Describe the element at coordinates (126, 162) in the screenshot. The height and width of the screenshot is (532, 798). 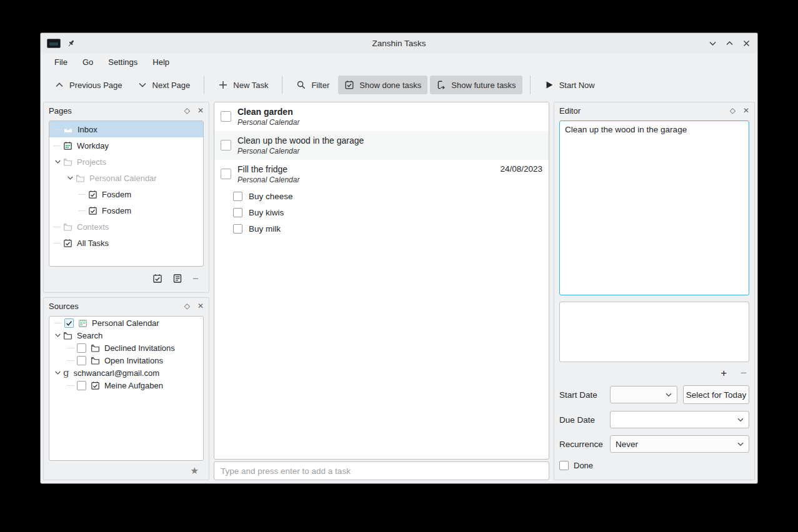
I see `pages-item-projects: Projects` at that location.